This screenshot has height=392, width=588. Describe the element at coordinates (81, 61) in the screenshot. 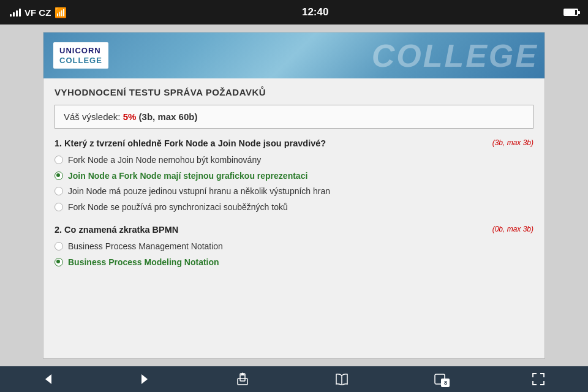

I see `logo-line2: College` at that location.